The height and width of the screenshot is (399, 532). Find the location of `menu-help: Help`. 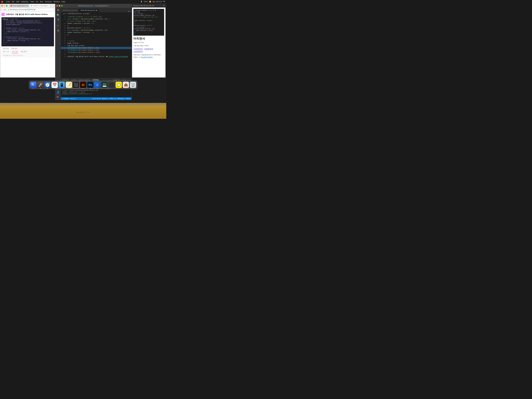

menu-help: Help is located at coordinates (63, 2).